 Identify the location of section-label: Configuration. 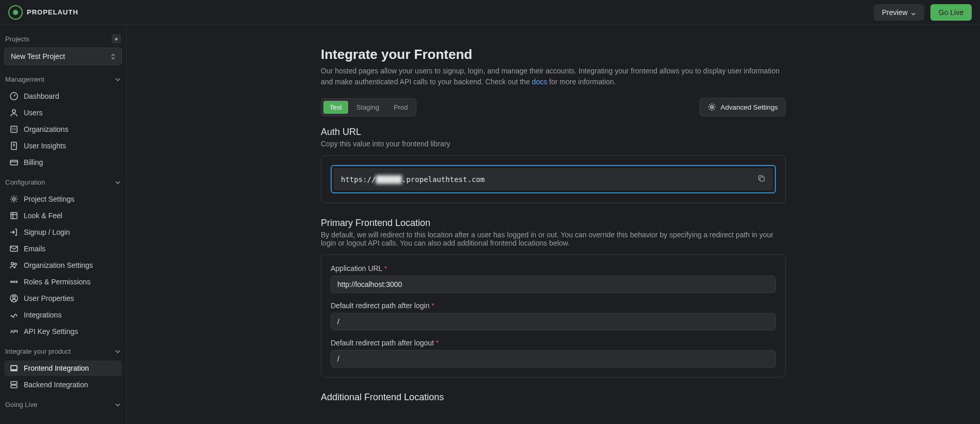
(25, 182).